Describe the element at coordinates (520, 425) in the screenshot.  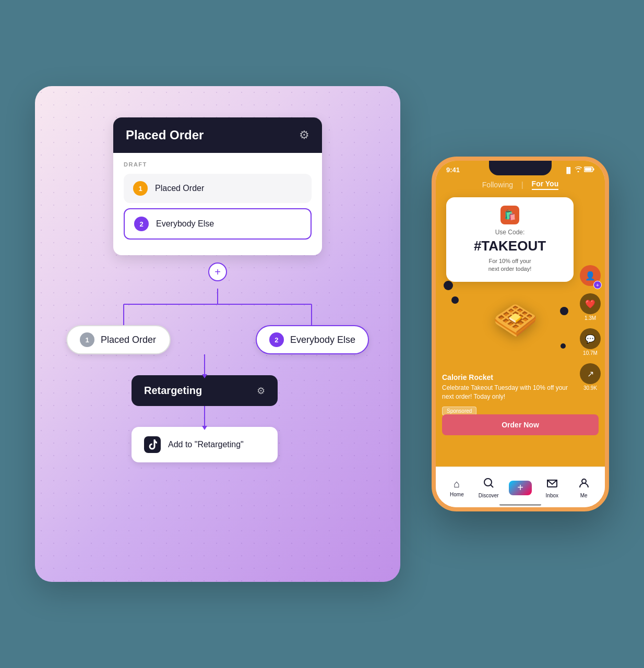
I see `order-now-button: Order Now` at that location.